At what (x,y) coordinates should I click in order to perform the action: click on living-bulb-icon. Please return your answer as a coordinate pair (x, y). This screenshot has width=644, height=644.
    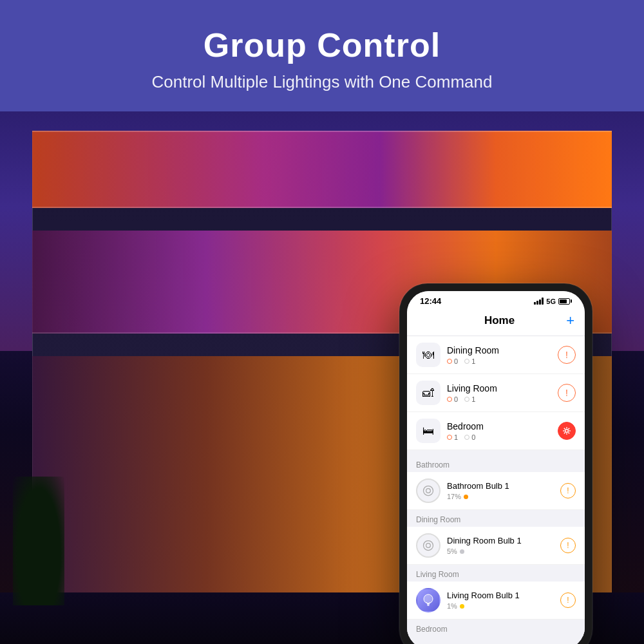
    Looking at the image, I should click on (428, 600).